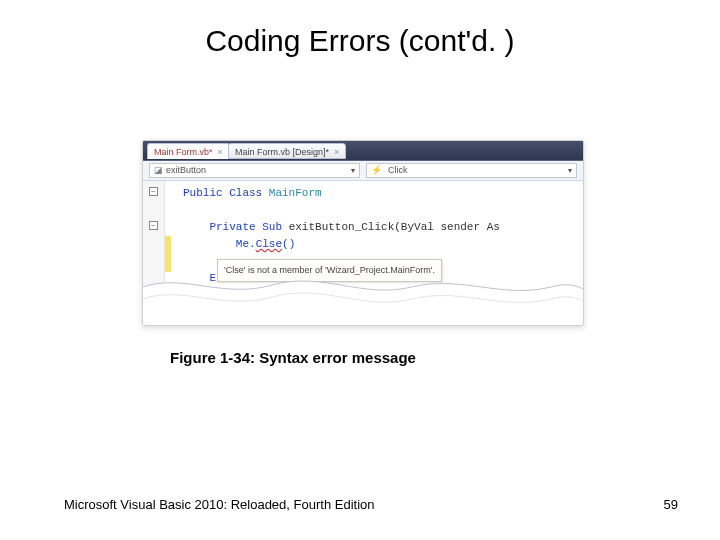 This screenshot has width=720, height=540. Describe the element at coordinates (292, 193) in the screenshot. I see `type-name: MainForm` at that location.